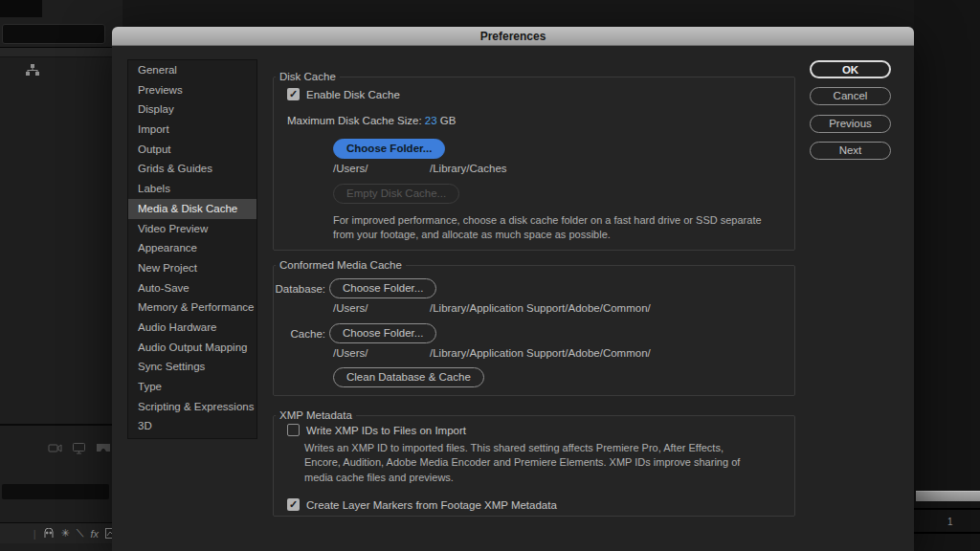 The image size is (980, 551). What do you see at coordinates (396, 193) in the screenshot?
I see `empty-disk-cache-button: Empty Disk Cache...` at bounding box center [396, 193].